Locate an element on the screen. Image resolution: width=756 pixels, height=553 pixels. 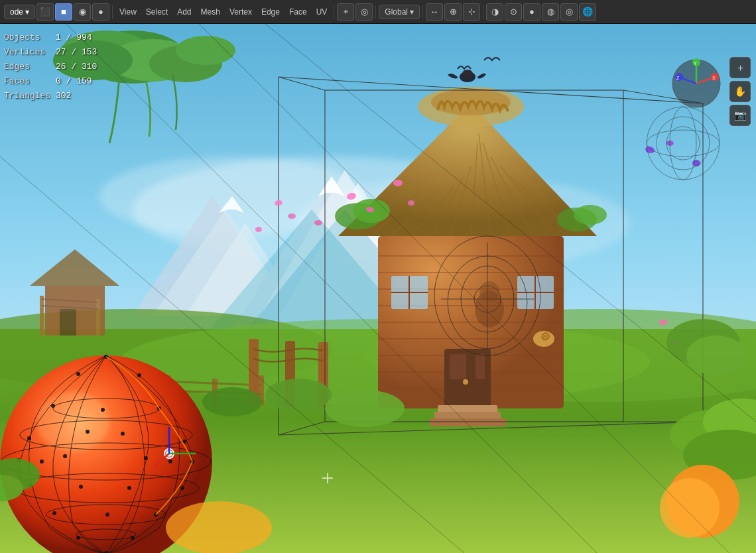
menu-vertex: Vertex is located at coordinates (241, 12).